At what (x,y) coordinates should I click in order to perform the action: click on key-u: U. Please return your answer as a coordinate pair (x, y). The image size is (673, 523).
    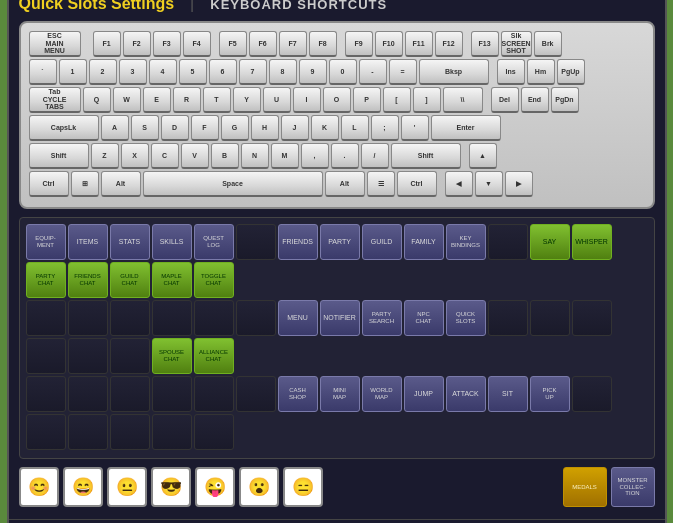
    Looking at the image, I should click on (277, 100).